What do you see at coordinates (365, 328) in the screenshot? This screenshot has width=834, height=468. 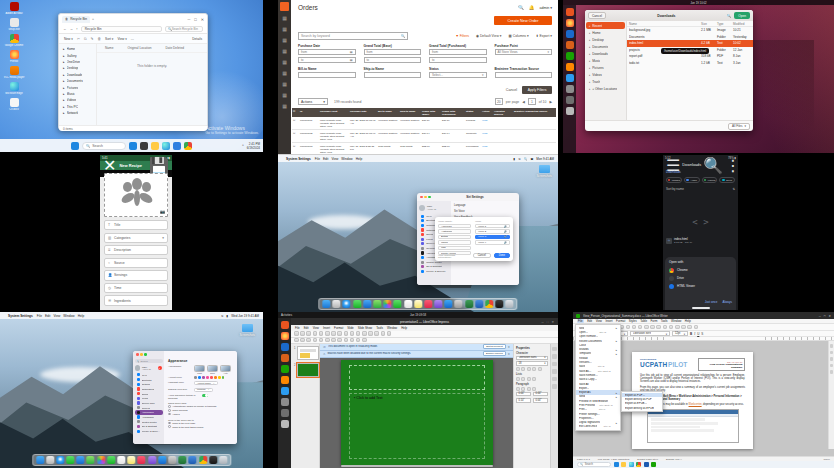 I see `menu-item: Slide Show` at bounding box center [365, 328].